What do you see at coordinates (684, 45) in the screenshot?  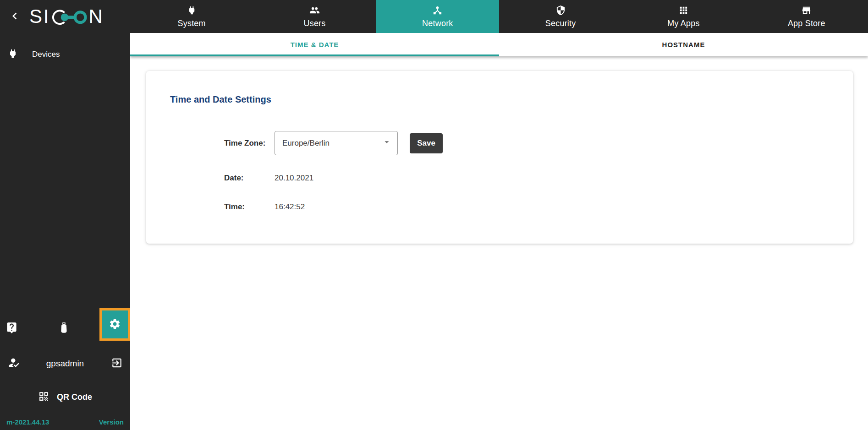 I see `subtab-label: HOSTNAME` at bounding box center [684, 45].